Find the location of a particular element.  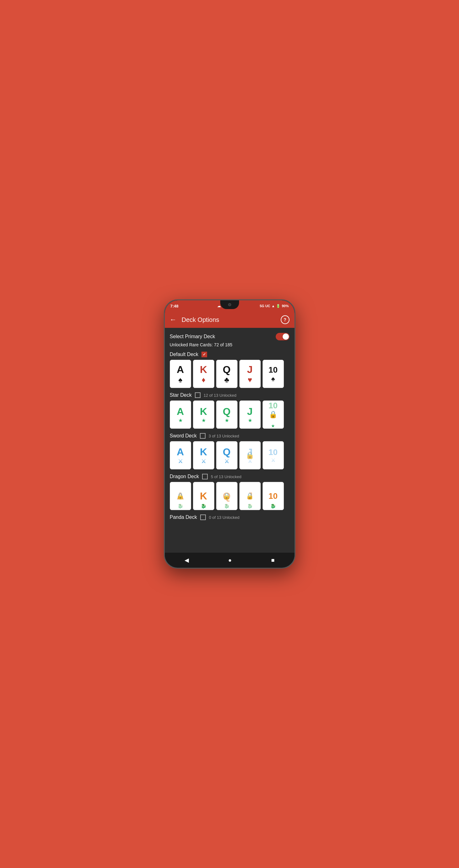

card-sword-4: J 🔒 ⚔ is located at coordinates (250, 455).